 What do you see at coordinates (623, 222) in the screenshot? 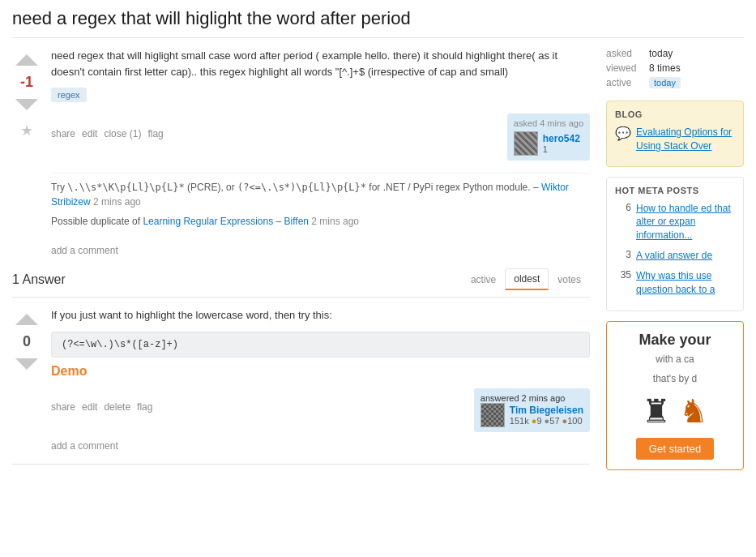
I see `hot-meta-count-1: 6` at bounding box center [623, 222].